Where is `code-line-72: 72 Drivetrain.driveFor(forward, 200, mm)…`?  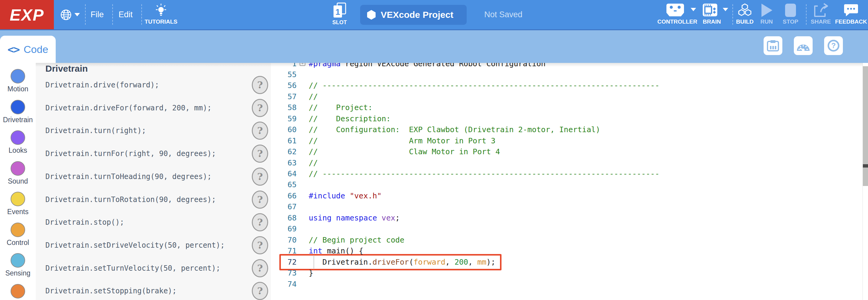 code-line-72: 72 Drivetrain.driveFor(forward, 200, mm)… is located at coordinates (567, 262).